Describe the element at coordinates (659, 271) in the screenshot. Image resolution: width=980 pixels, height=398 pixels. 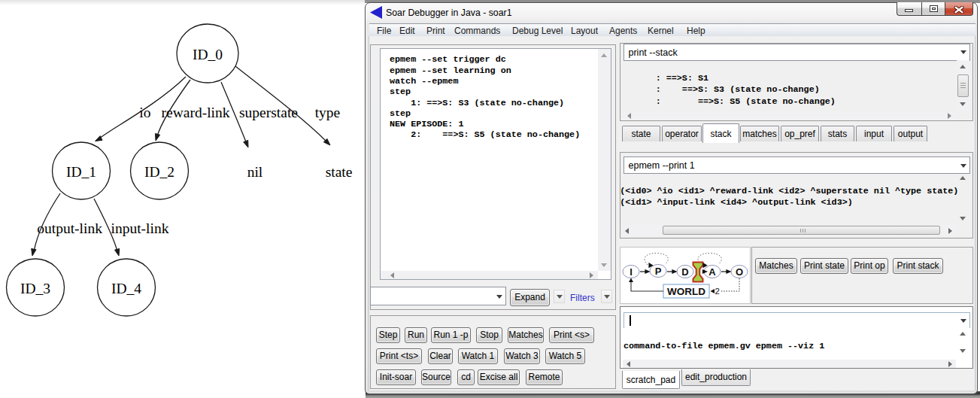
I see `svg-text: P` at that location.